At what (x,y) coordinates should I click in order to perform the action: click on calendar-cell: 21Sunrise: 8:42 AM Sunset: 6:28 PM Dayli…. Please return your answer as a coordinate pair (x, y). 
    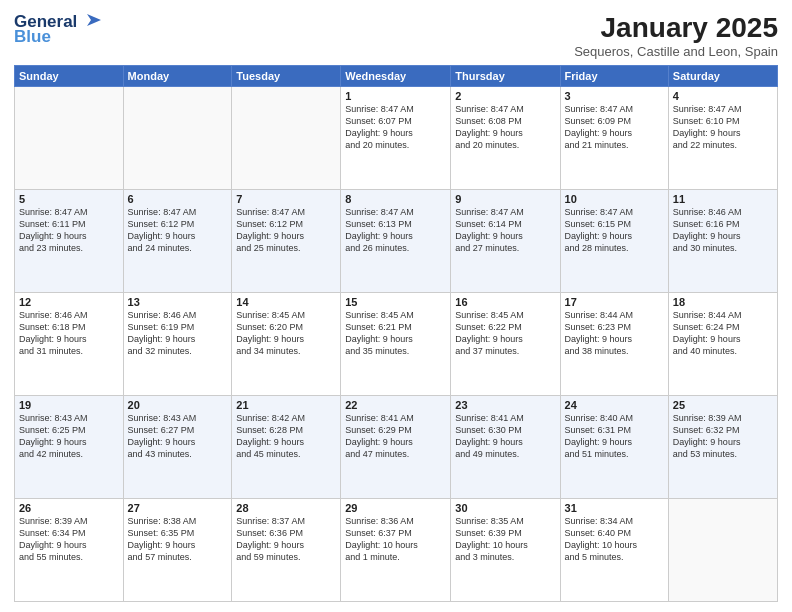
    Looking at the image, I should click on (286, 448).